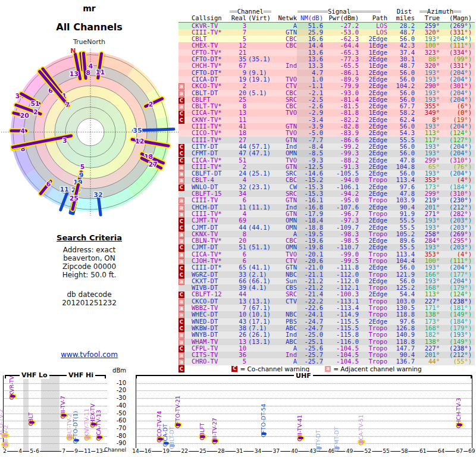 Image resolution: width=476 pixels, height=457 pixels. I want to click on search-height: Height: 50.0 ft., so click(89, 275).